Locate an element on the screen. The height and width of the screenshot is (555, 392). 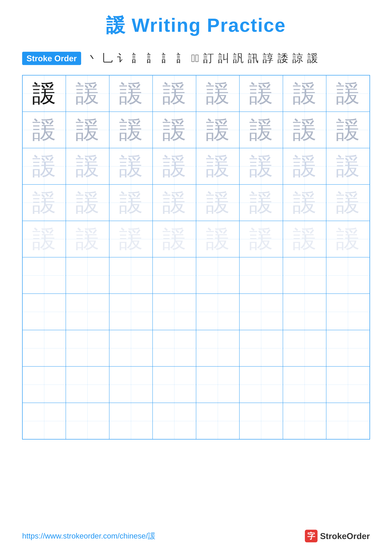
brand-name: StrokeOrder is located at coordinates (345, 536).